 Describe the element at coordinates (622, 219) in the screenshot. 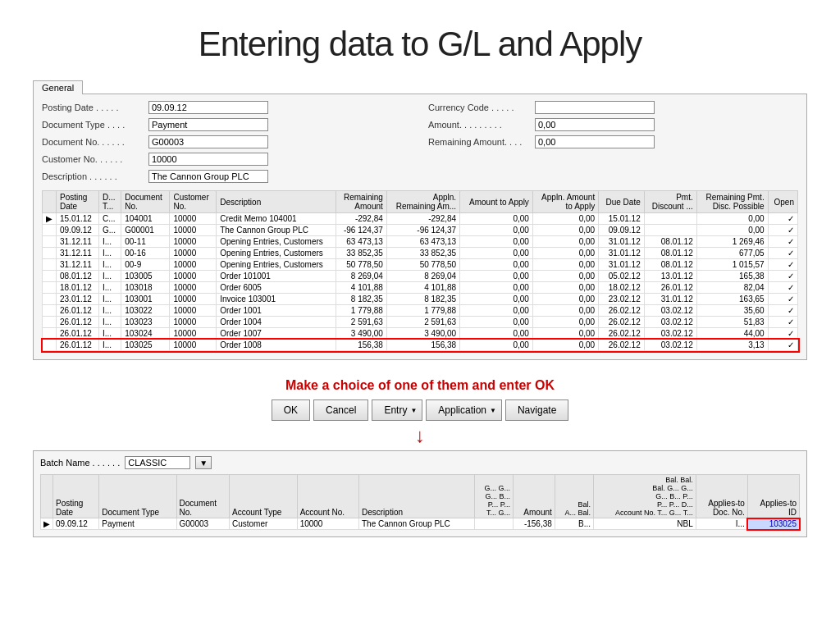

I see `cell-due-date: 15.01.12` at that location.